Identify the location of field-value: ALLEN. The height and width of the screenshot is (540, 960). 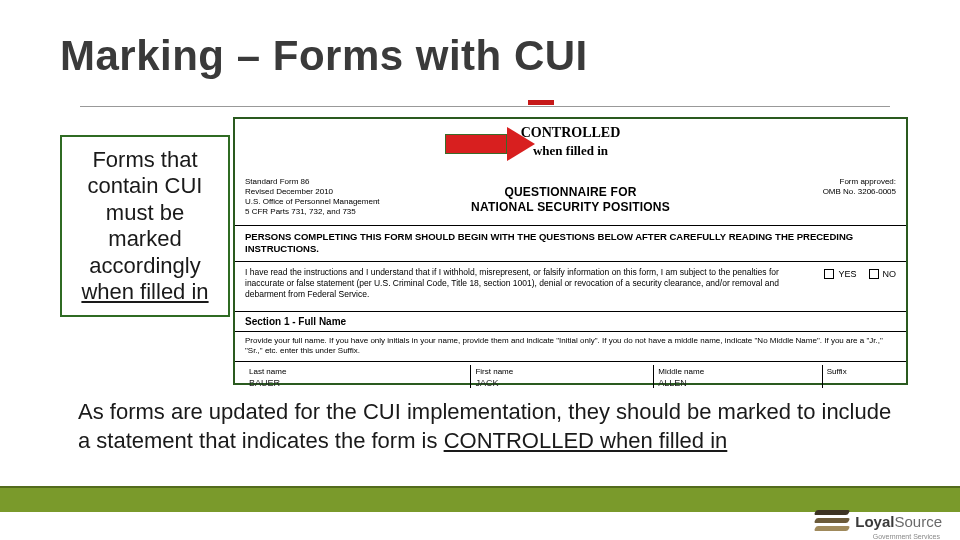
(738, 383).